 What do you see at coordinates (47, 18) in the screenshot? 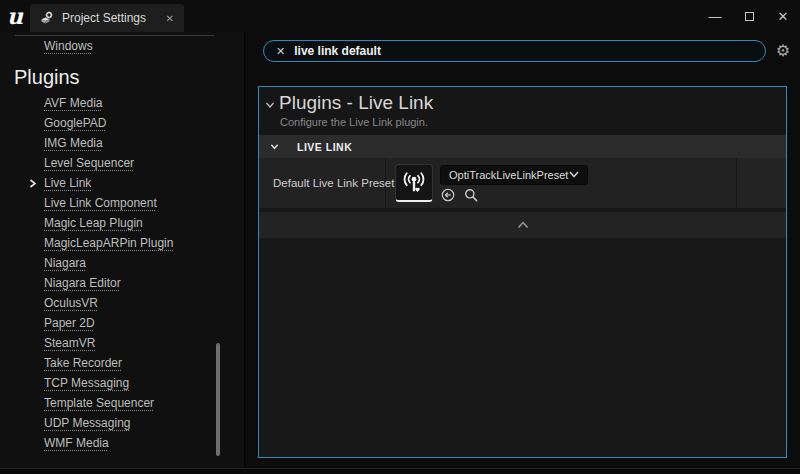
I see `project-settings-icon` at bounding box center [47, 18].